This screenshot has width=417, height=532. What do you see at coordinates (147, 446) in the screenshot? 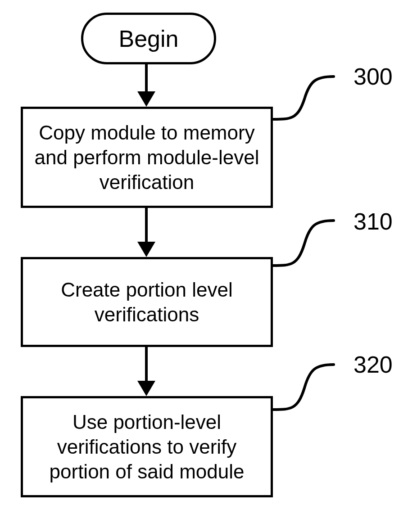
I see `step-text: Use portion-level verifications to verif…` at bounding box center [147, 446].